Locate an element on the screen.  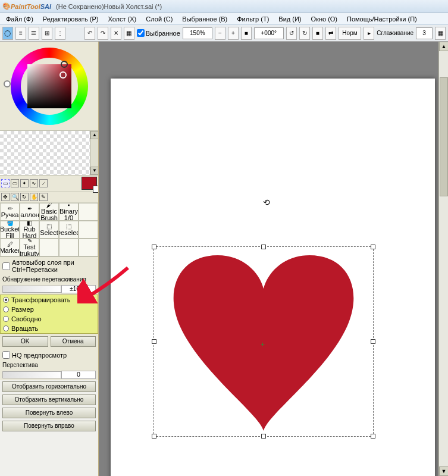
menu-layer: Слой (С) is located at coordinates (159, 19).